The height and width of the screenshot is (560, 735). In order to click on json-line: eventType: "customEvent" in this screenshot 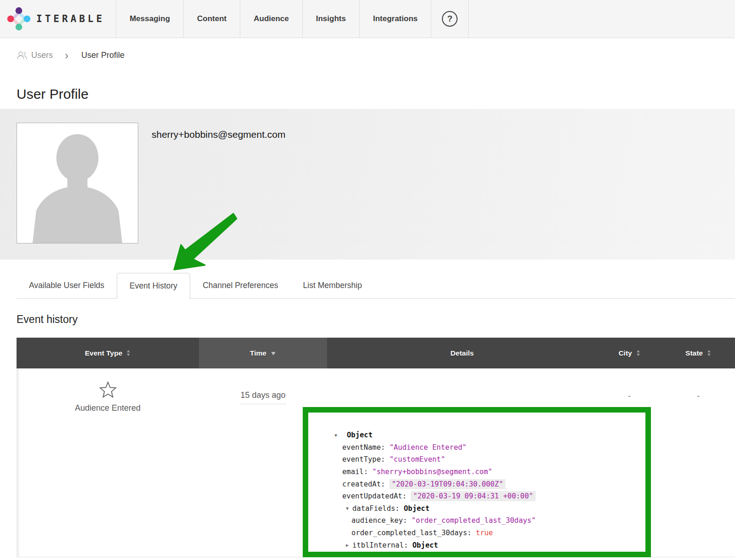, I will do `click(488, 459)`.